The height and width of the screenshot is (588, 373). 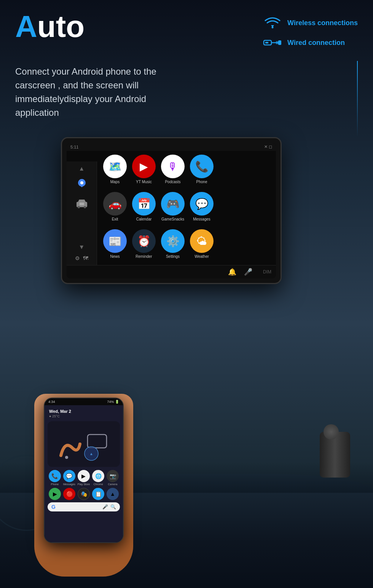 What do you see at coordinates (113, 494) in the screenshot?
I see `phone-app-auto: ▲` at bounding box center [113, 494].